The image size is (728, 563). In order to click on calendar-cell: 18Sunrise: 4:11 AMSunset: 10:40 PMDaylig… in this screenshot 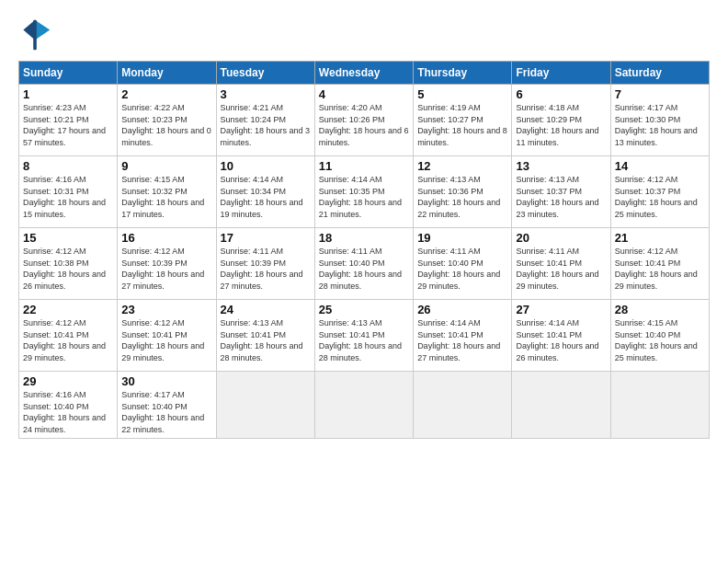, I will do `click(364, 264)`.